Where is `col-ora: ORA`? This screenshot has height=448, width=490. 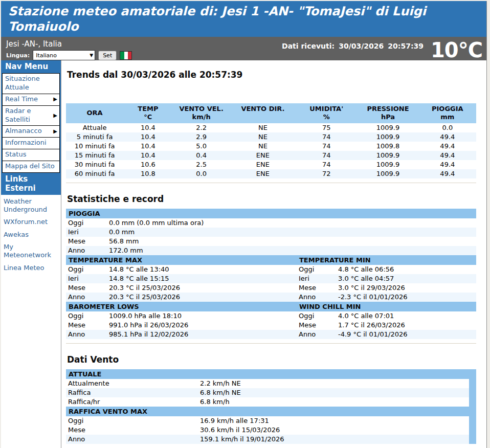 col-ora: ORA is located at coordinates (95, 114).